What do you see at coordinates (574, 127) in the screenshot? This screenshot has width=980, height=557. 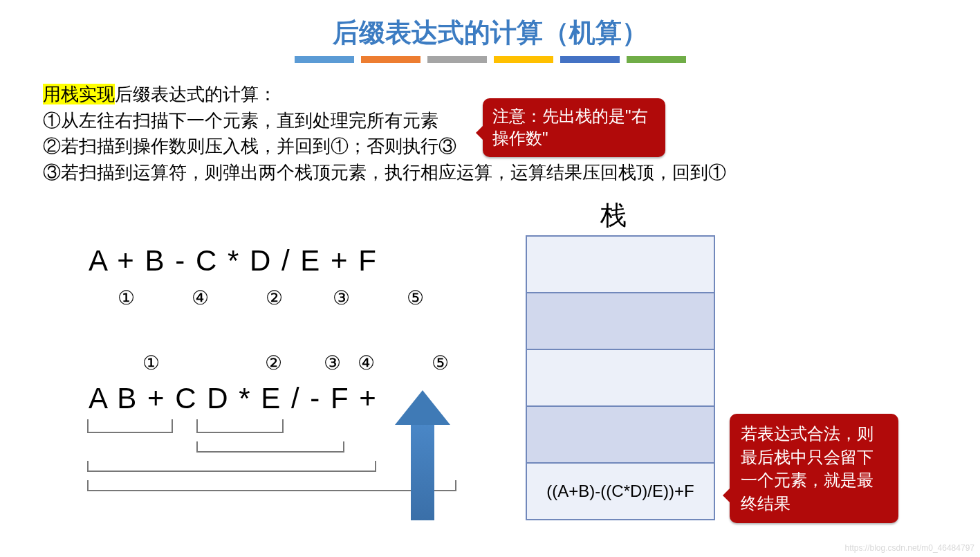 I see `note-right-operand: 注意：先出栈的是"右操作数"` at bounding box center [574, 127].